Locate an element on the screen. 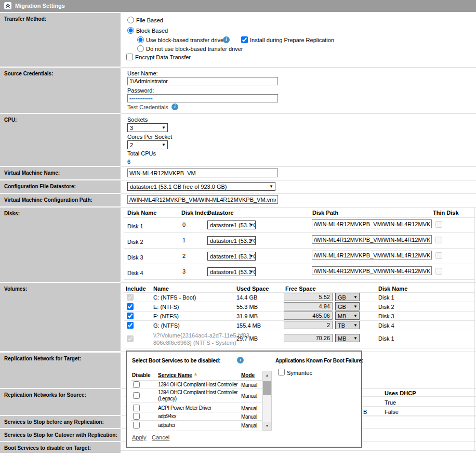 The image size is (476, 454). volumes-header-used: Used Space is located at coordinates (253, 289).